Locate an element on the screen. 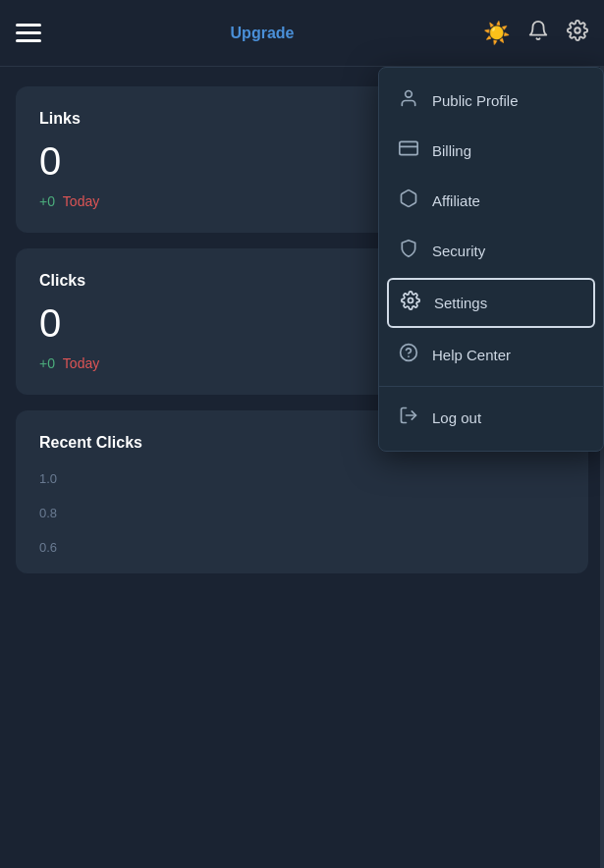 This screenshot has height=868, width=604. chart-label-3: 0.6 is located at coordinates (302, 548).